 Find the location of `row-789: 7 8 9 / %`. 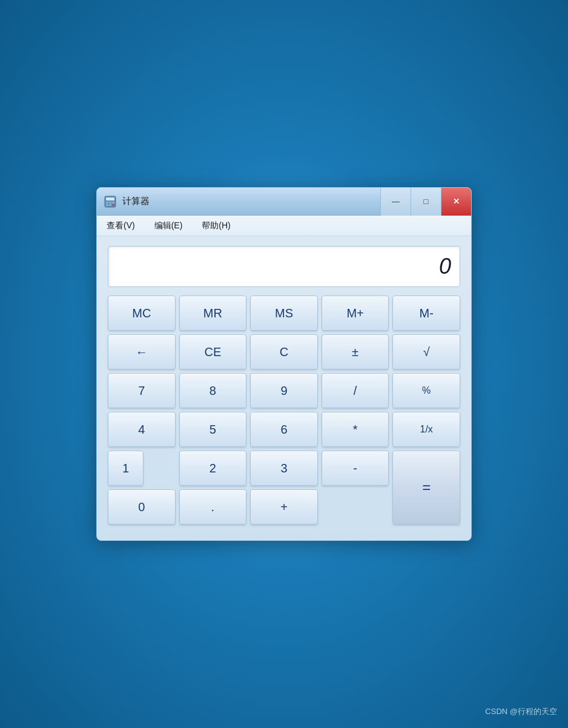

row-789: 7 8 9 / % is located at coordinates (284, 391).